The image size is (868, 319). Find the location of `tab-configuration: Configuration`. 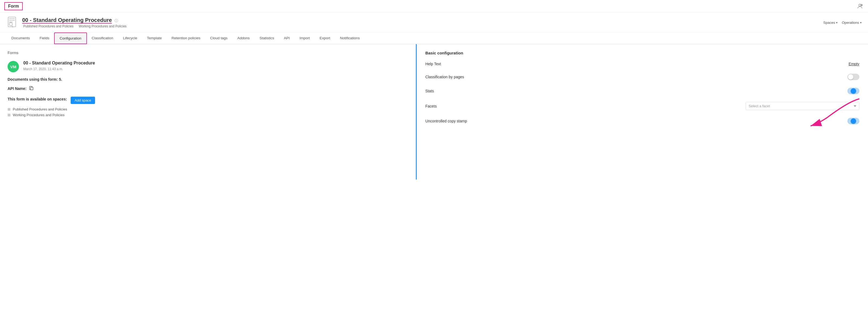

tab-configuration: Configuration is located at coordinates (70, 38).